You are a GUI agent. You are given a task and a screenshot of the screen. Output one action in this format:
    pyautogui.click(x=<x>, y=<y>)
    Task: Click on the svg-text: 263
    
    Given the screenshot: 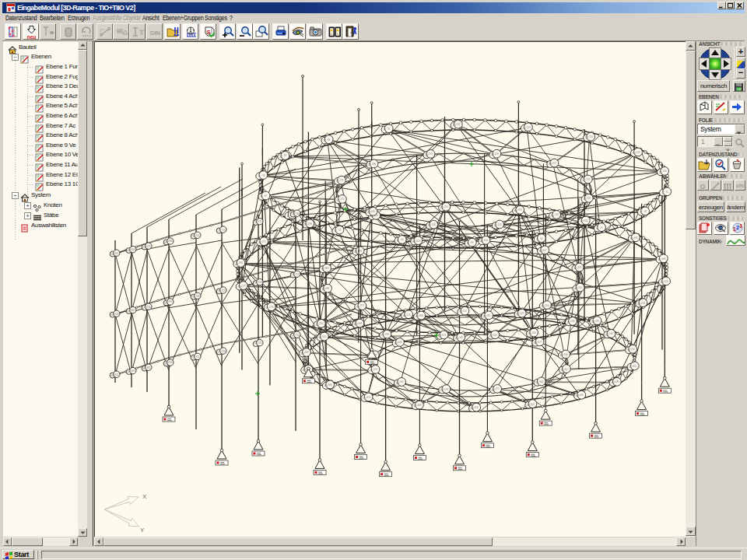 What is the action you would take?
    pyautogui.click(x=321, y=324)
    